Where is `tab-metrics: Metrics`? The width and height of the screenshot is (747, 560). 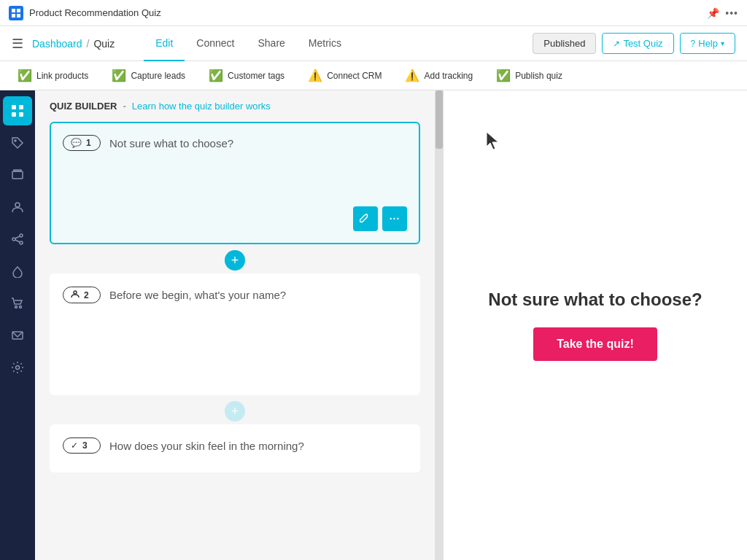 tab-metrics: Metrics is located at coordinates (325, 44).